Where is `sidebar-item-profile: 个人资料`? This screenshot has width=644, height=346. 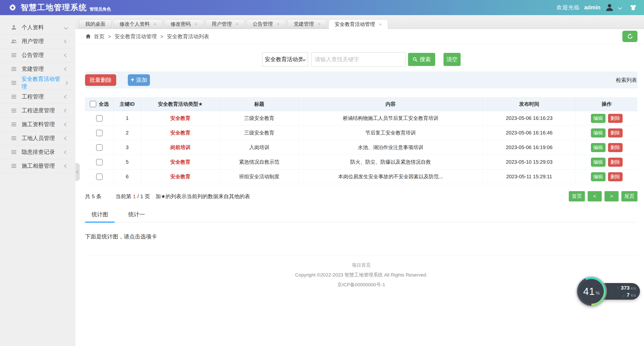
sidebar-item-profile: 个人资料 is located at coordinates (38, 28).